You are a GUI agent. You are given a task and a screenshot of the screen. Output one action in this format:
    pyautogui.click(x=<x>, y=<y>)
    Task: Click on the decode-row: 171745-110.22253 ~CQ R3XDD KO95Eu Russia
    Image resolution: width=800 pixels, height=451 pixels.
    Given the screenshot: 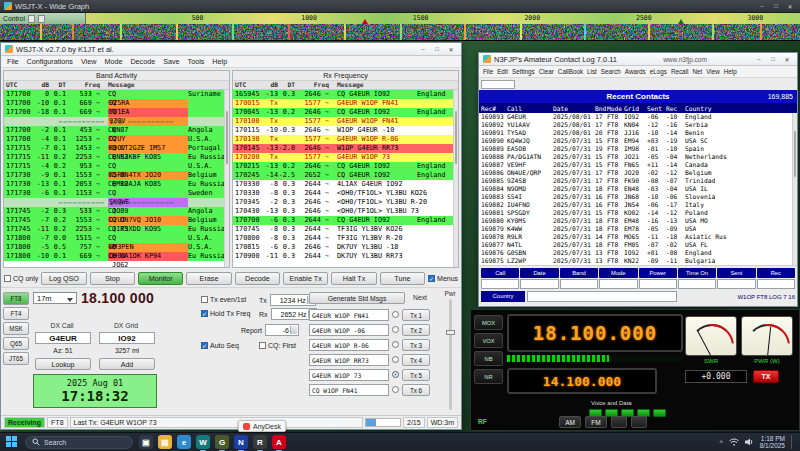 What is the action you would take?
    pyautogui.click(x=116, y=230)
    